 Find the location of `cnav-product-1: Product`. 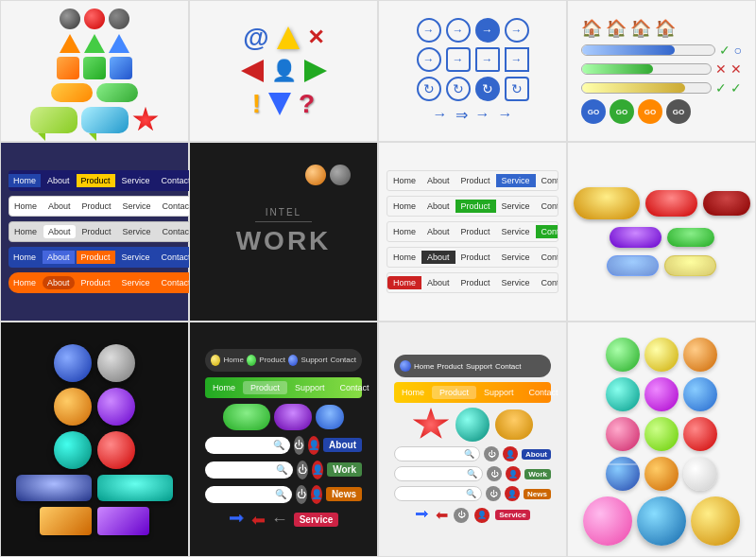

cnav-product-1: Product is located at coordinates (476, 181).